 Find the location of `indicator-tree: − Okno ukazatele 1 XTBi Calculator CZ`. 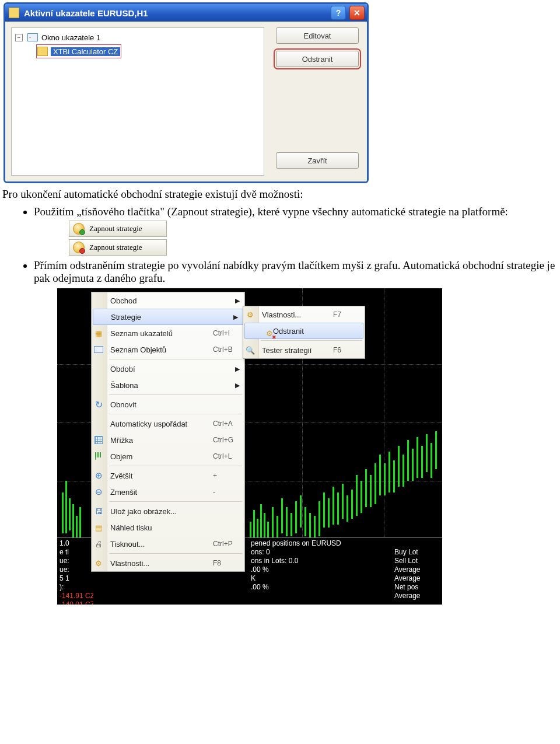

indicator-tree: − Okno ukazatele 1 XTBi Calculator CZ is located at coordinates (138, 102).